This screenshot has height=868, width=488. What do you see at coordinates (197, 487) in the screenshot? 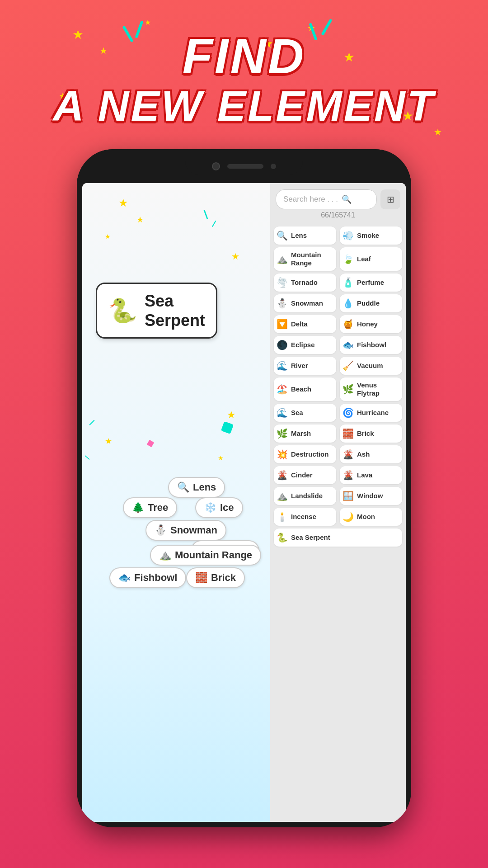
I see `chip-lens: 🔍 Lens` at bounding box center [197, 487].